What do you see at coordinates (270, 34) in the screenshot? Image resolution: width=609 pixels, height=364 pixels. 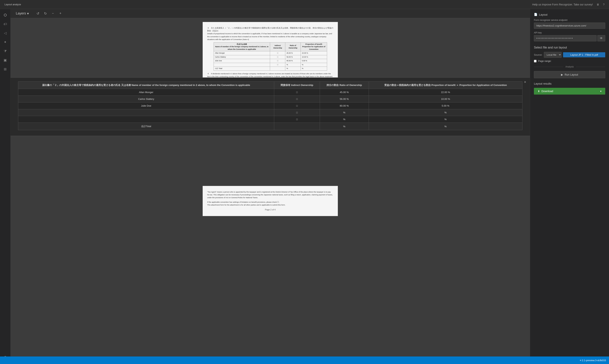 I see `doc-para-1: ３ 主たる投資収入（「２」）の外国法人の株主等で税税条約の適用を受ける者の氏名又…` at bounding box center [270, 34].